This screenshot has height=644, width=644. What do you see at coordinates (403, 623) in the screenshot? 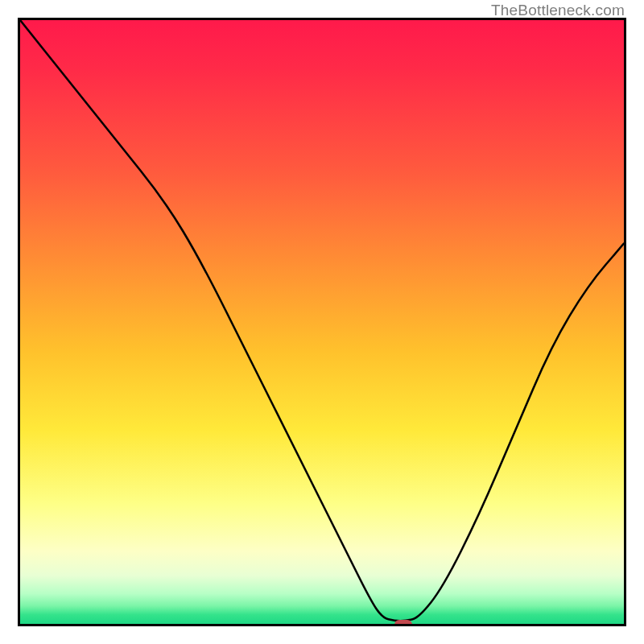
I see `optimum-marker` at bounding box center [403, 623].